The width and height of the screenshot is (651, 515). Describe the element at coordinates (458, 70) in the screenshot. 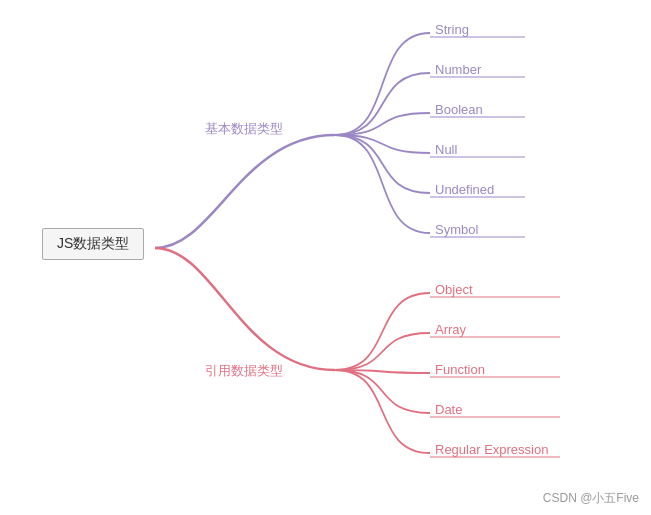

I see `leaf-number: Number` at that location.